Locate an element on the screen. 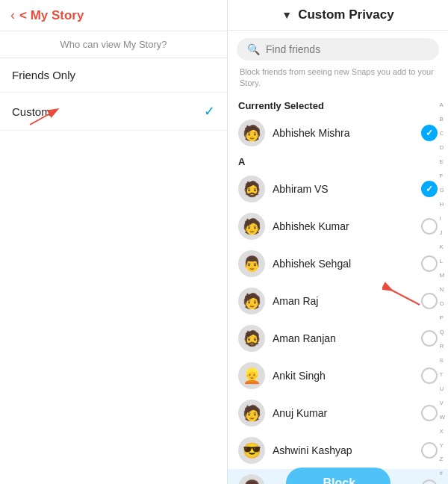 Image resolution: width=448 pixels, height=484 pixels. alpha-D: D is located at coordinates (442, 148).